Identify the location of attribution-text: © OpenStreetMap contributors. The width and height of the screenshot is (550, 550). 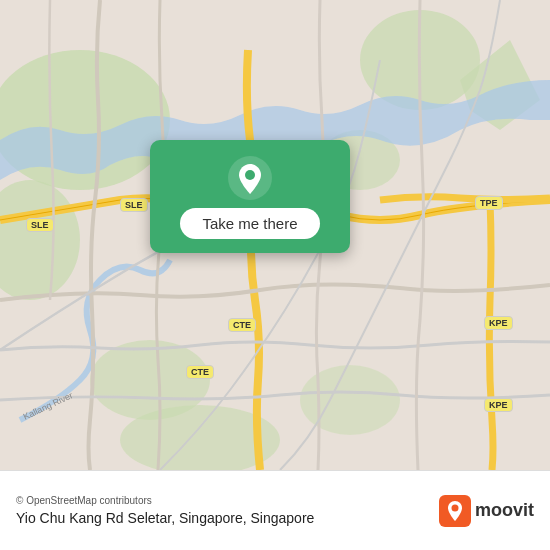
(165, 500).